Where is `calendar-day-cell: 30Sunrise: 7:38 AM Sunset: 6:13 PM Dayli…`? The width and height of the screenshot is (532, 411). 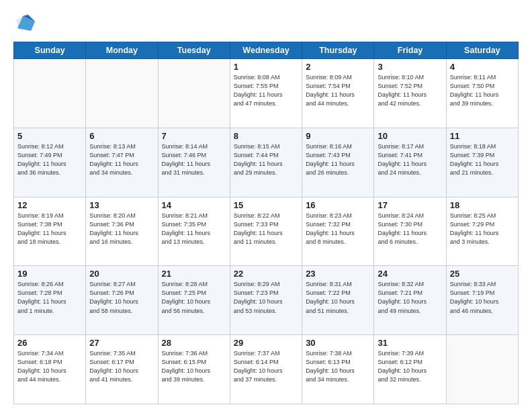
calendar-day-cell: 30Sunrise: 7:38 AM Sunset: 6:13 PM Dayli… is located at coordinates (339, 369).